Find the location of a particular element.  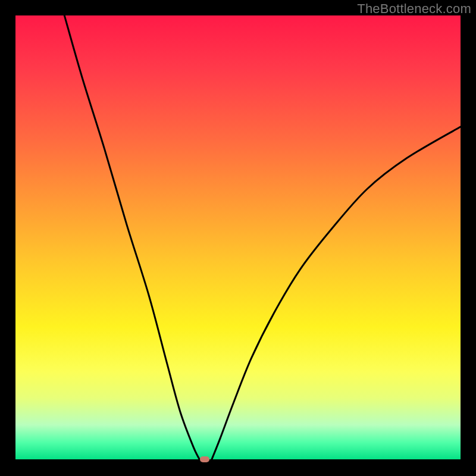

attribution-text: TheBottleneck.com is located at coordinates (414, 9).